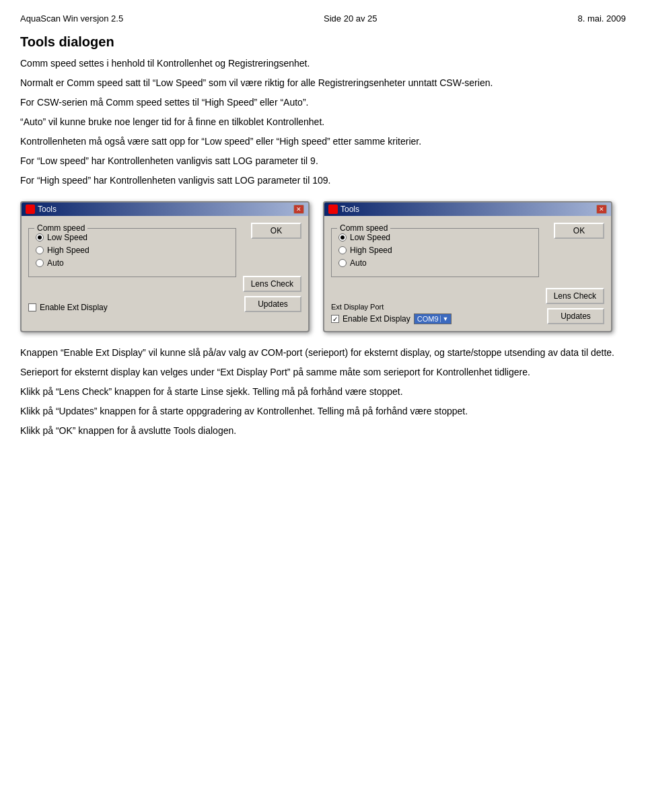 The height and width of the screenshot is (812, 646). Describe the element at coordinates (323, 19) in the screenshot. I see `page-header: AquaScan Win versjon 2.5 Side 20 av 25 8…` at that location.